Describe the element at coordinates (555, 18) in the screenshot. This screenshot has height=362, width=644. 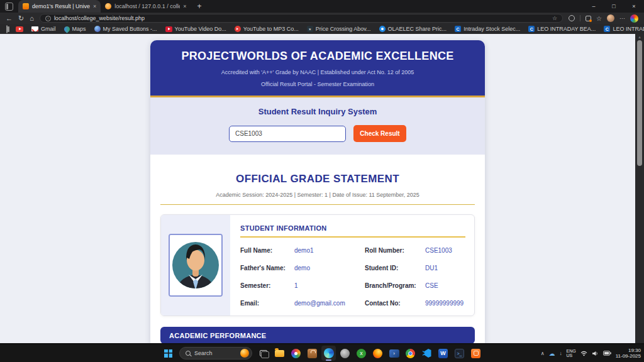
I see `bookmark-star-icon: ☆` at that location.